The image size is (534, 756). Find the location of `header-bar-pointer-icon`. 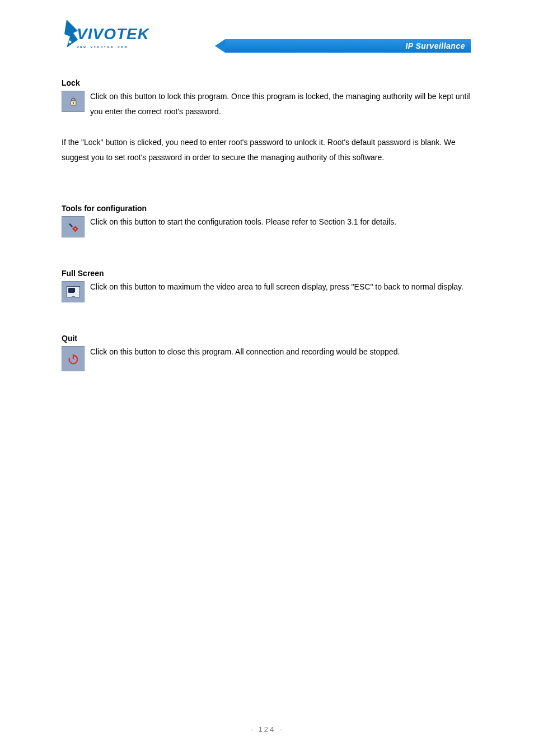

header-bar-pointer-icon is located at coordinates (220, 46).